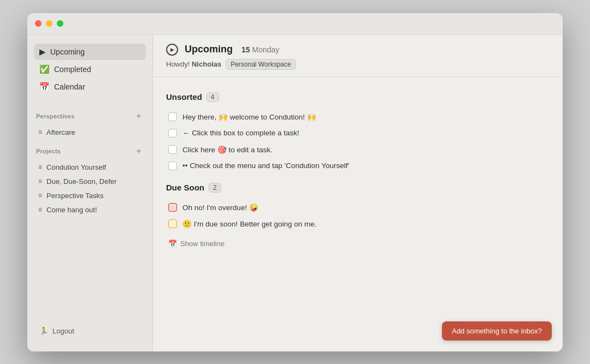 The image size is (590, 364). Describe the element at coordinates (358, 133) in the screenshot. I see `task-item: ← Click this box to complete a task!` at that location.